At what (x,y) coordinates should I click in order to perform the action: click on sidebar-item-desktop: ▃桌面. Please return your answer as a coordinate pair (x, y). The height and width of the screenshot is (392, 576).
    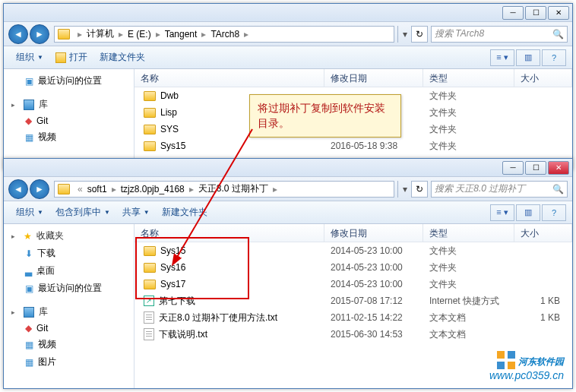
    Looking at the image, I should click on (68, 270).